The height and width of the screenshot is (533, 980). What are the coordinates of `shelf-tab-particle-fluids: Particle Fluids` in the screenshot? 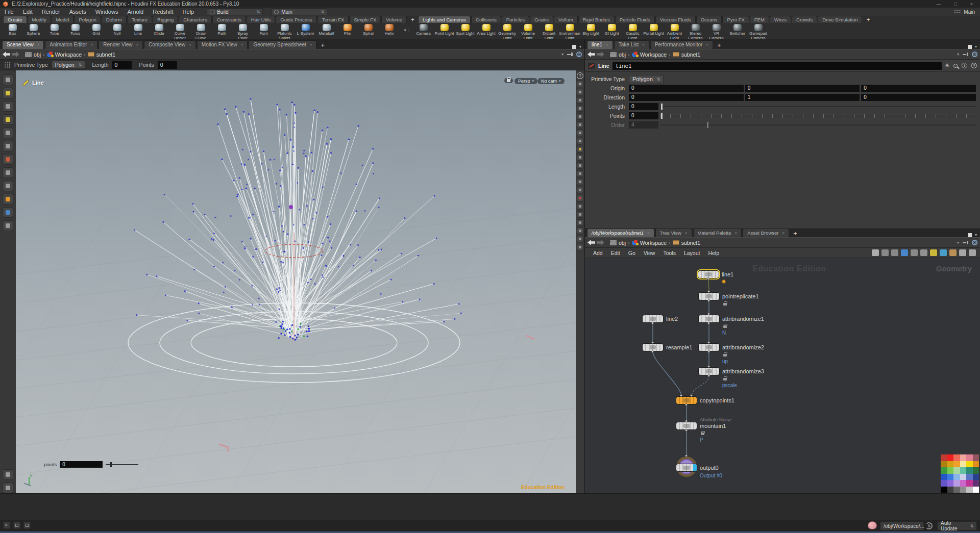 It's located at (635, 19).